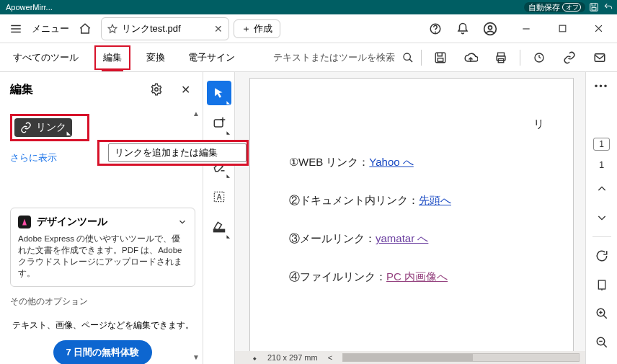 The width and height of the screenshot is (617, 364). What do you see at coordinates (182, 222) in the screenshot?
I see `chevron-down-icon` at bounding box center [182, 222].